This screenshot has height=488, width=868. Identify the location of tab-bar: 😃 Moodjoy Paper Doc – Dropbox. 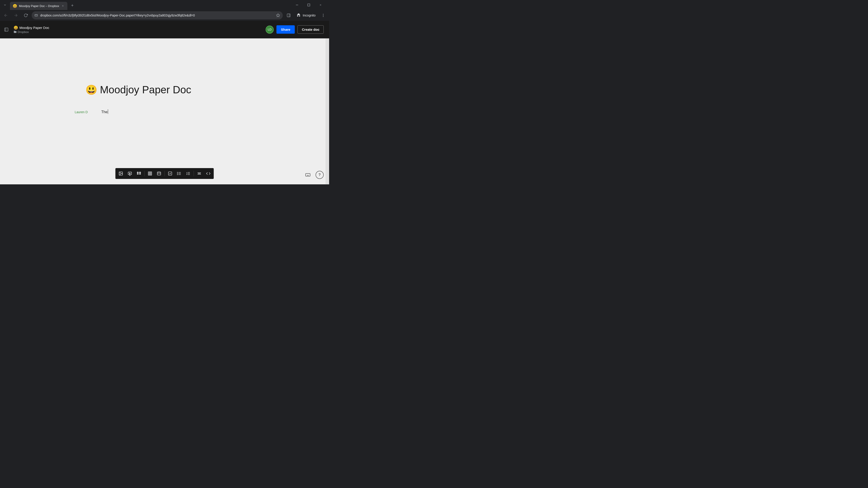
(164, 5).